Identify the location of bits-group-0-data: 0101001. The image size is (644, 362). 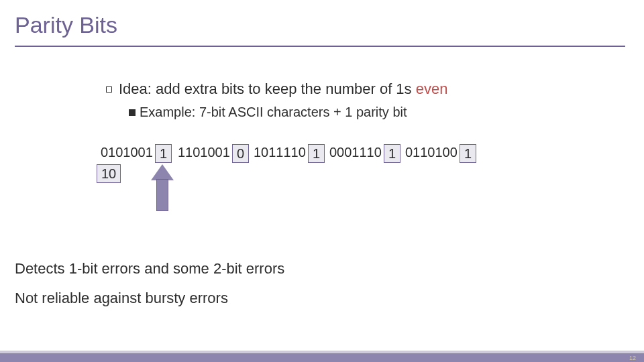
(127, 152).